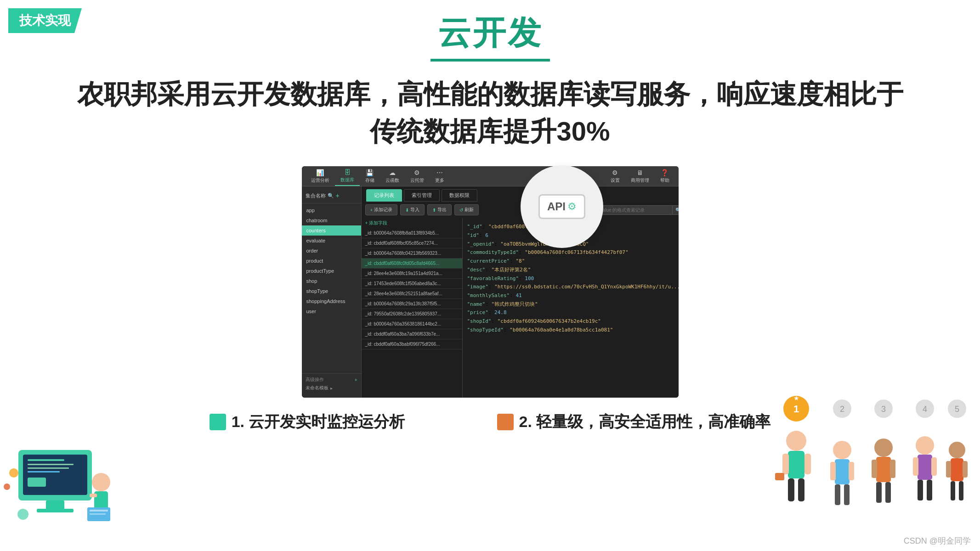  What do you see at coordinates (615, 173) in the screenshot?
I see `settings-icon: ⚙` at bounding box center [615, 173].